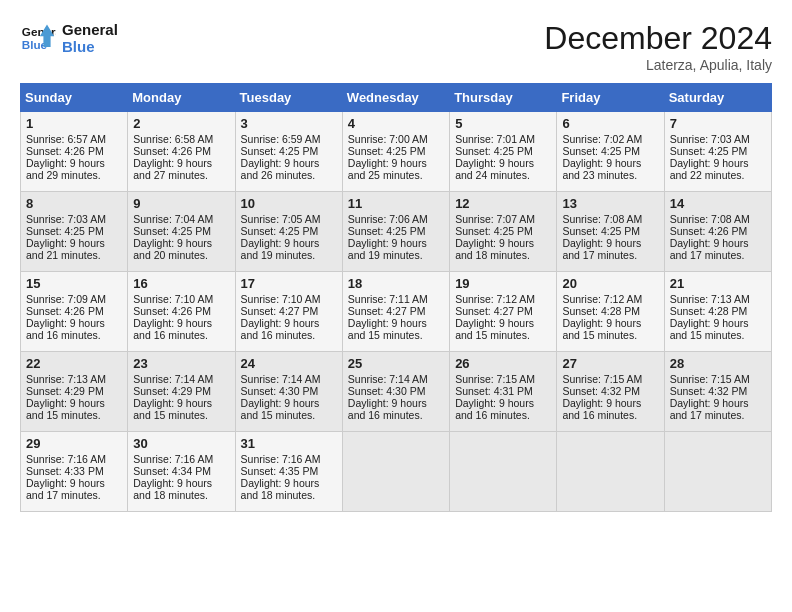  What do you see at coordinates (288, 392) in the screenshot?
I see `calendar-cell: 24 Sunrise: 7:14 AM Sunset: 4:30 PM Dayl…` at bounding box center [288, 392].